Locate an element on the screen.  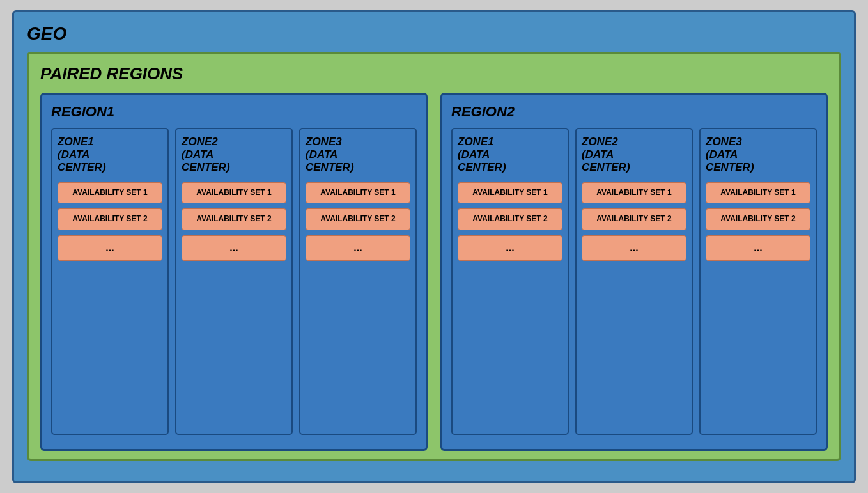
paired-regions-label: PAIRED REGIONS is located at coordinates (434, 74).